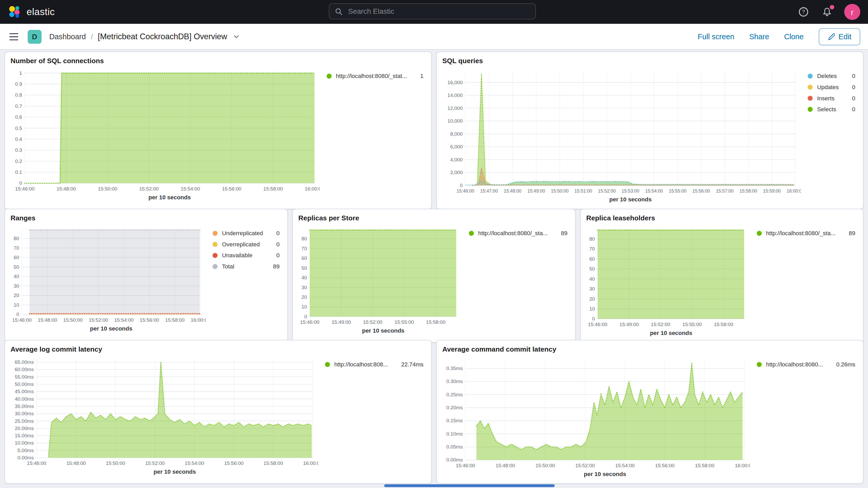 This screenshot has width=868, height=488. What do you see at coordinates (246, 266) in the screenshot?
I see `legend-item: Total89` at bounding box center [246, 266].